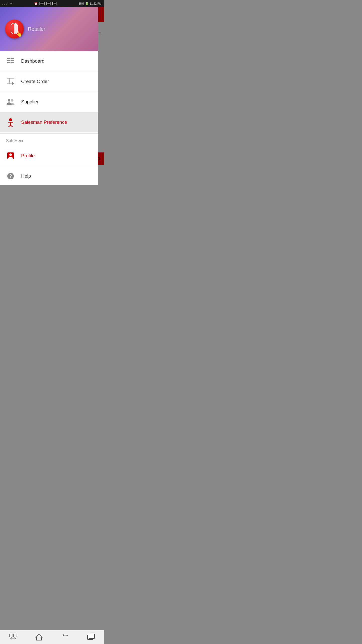 This screenshot has width=362, height=644. I want to click on time-display: 11:22 PM, so click(96, 4).